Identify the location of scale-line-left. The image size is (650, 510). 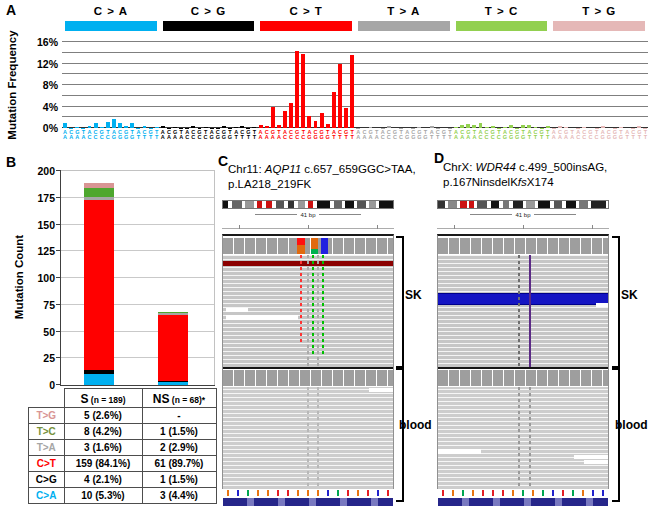
(491, 214).